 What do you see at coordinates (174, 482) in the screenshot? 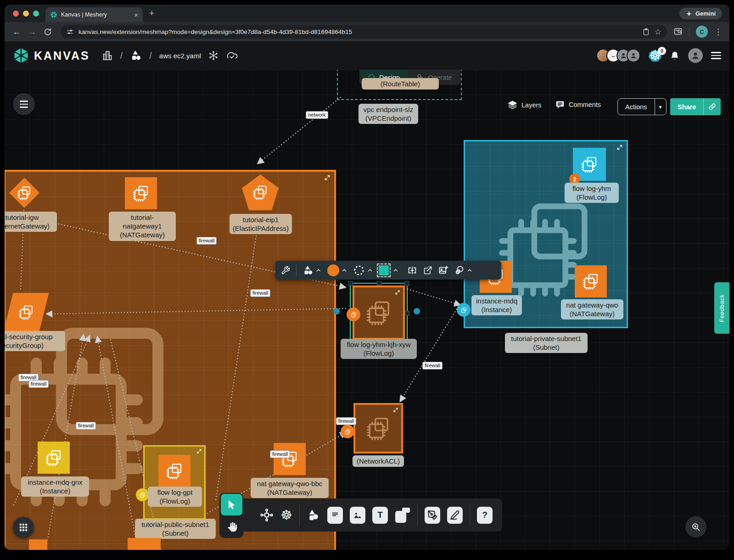
I see `node-flow-log-gpt-group` at bounding box center [174, 482].